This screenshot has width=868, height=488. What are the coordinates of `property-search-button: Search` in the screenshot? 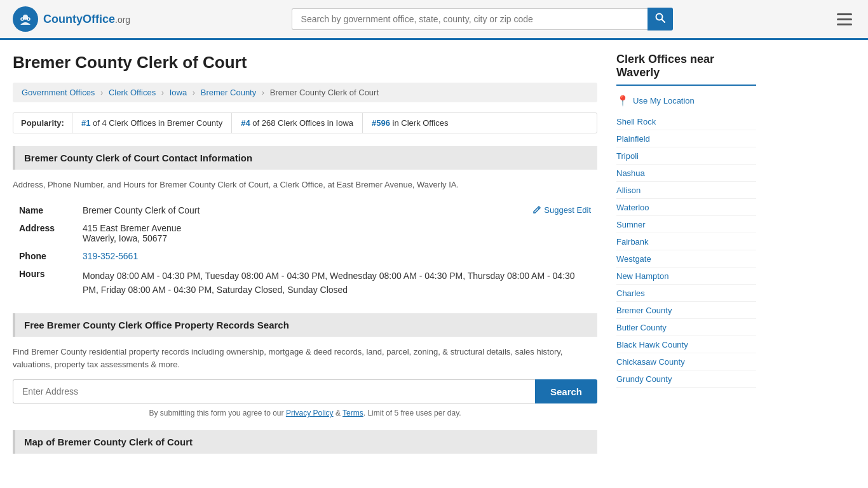 It's located at (566, 391).